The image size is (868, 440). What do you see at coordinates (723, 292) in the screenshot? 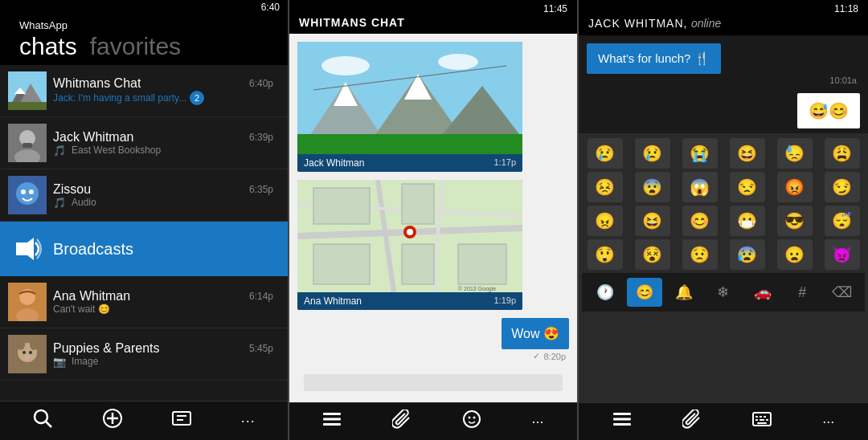
I see `emoji-nav-nature: ❄` at bounding box center [723, 292].